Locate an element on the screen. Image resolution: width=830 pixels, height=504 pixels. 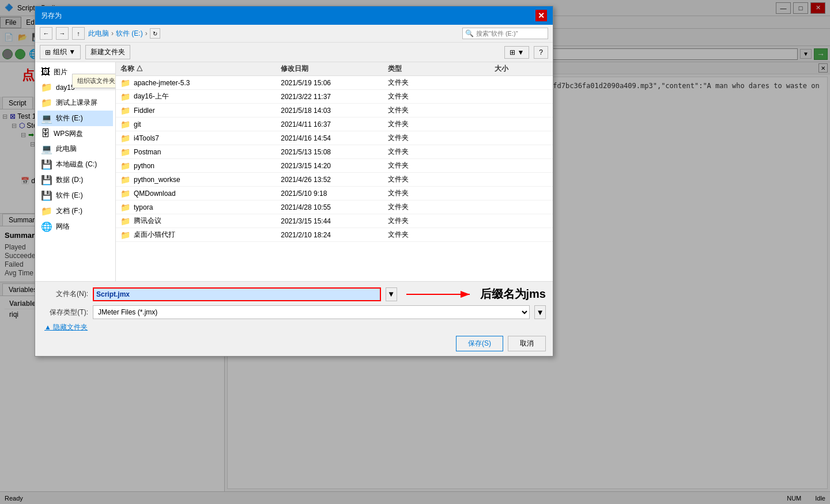
path-refresh-btn: ↻ is located at coordinates (155, 33).